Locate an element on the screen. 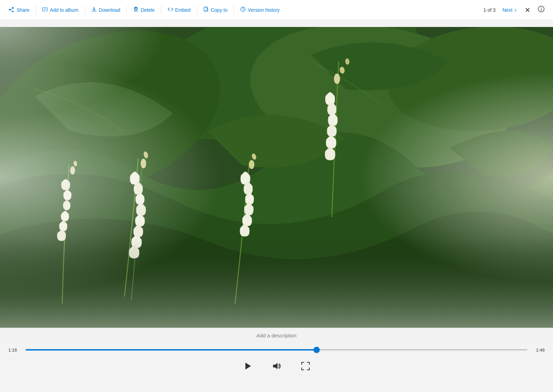 The width and height of the screenshot is (553, 392). add-to-album-button: Add to album is located at coordinates (60, 10).